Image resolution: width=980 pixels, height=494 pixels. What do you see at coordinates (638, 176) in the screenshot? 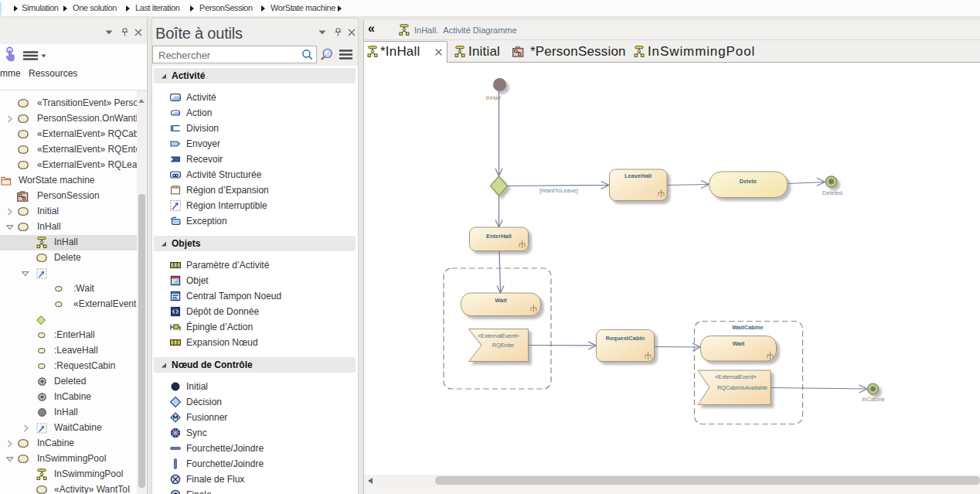
I see `svg-text: LeaveHall` at bounding box center [638, 176].